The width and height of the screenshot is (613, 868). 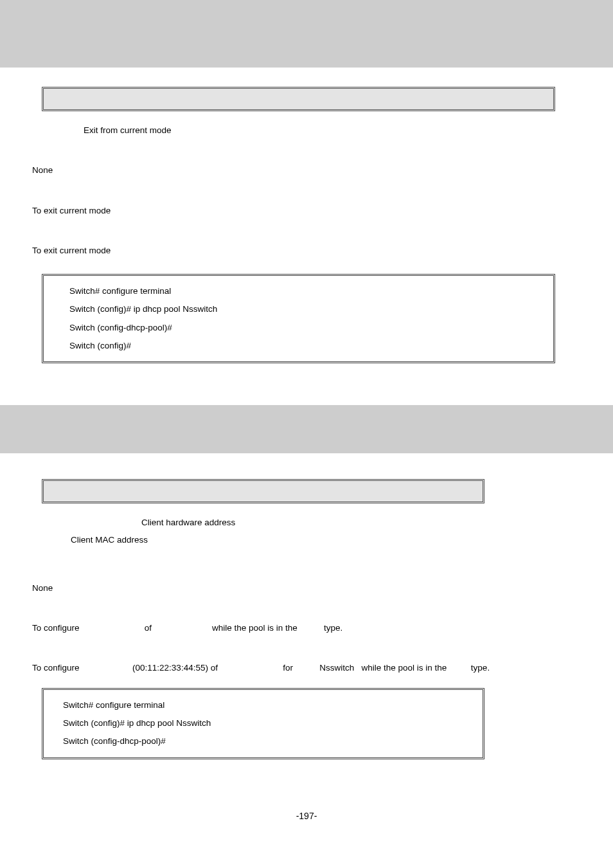 I want to click on param-mac-label: Client MAC address, so click(x=306, y=540).